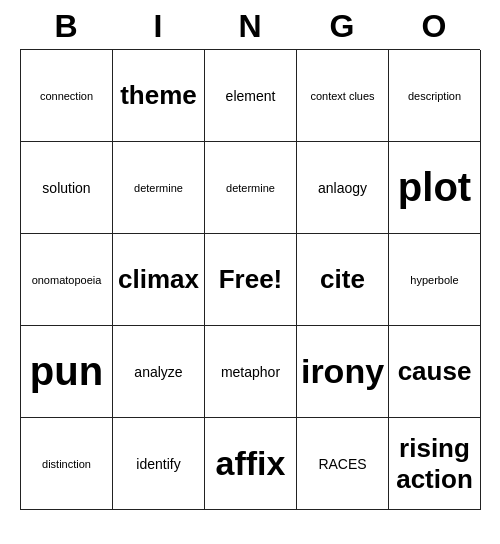 This screenshot has width=500, height=544. Describe the element at coordinates (343, 188) in the screenshot. I see `bingo-cell-r1-c3: anlaogy` at that location.